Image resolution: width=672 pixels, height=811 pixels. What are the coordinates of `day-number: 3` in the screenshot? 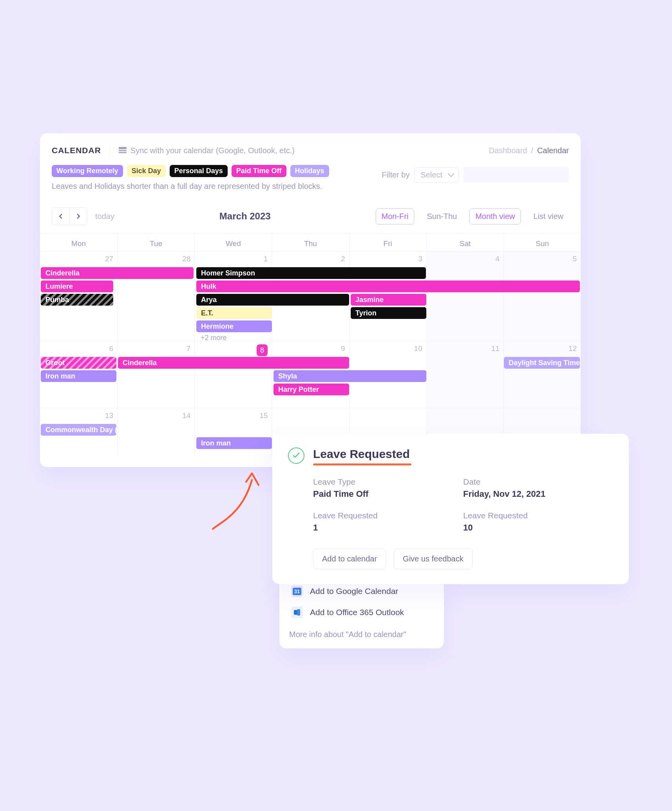 It's located at (420, 259).